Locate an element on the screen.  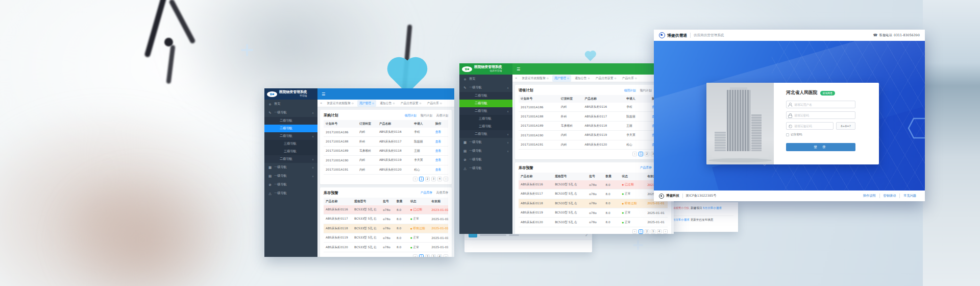
login-header: 博健供需通 供应商供货管理系统 客服电话 0311-83056390 is located at coordinates (789, 35).